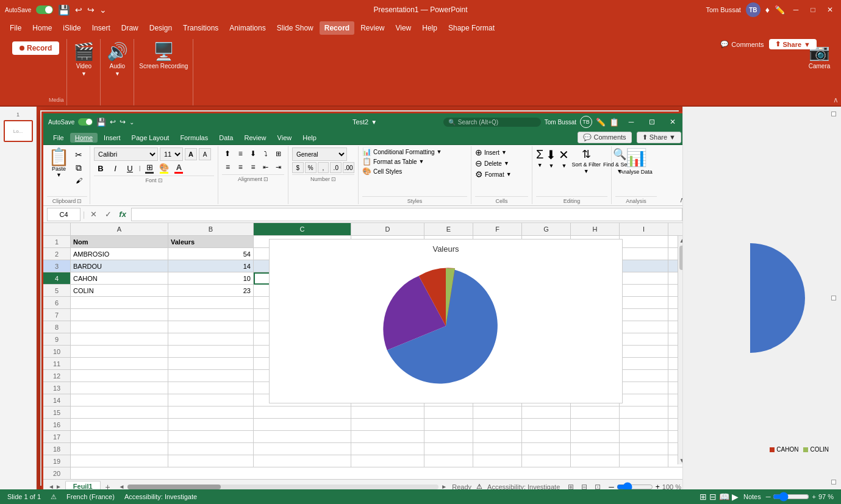 The image size is (841, 504). What do you see at coordinates (57, 315) in the screenshot?
I see `row-num-7: 7` at bounding box center [57, 315].